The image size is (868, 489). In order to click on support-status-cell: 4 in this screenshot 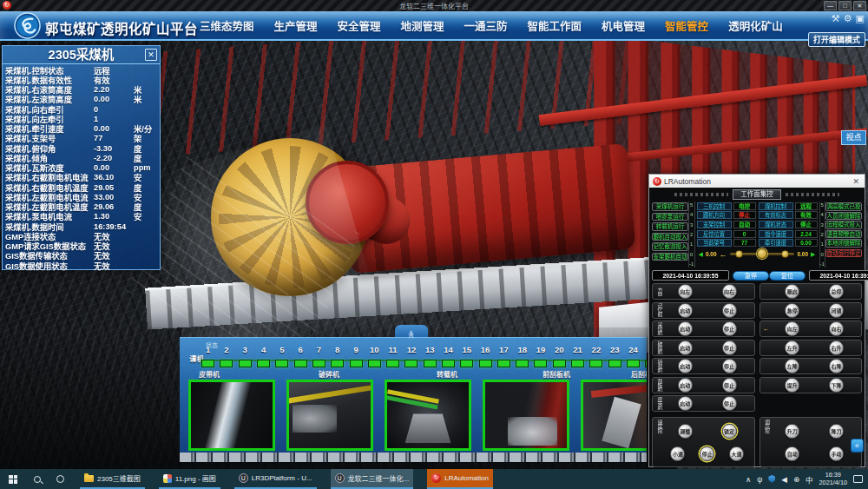, I will do `click(264, 358)`.